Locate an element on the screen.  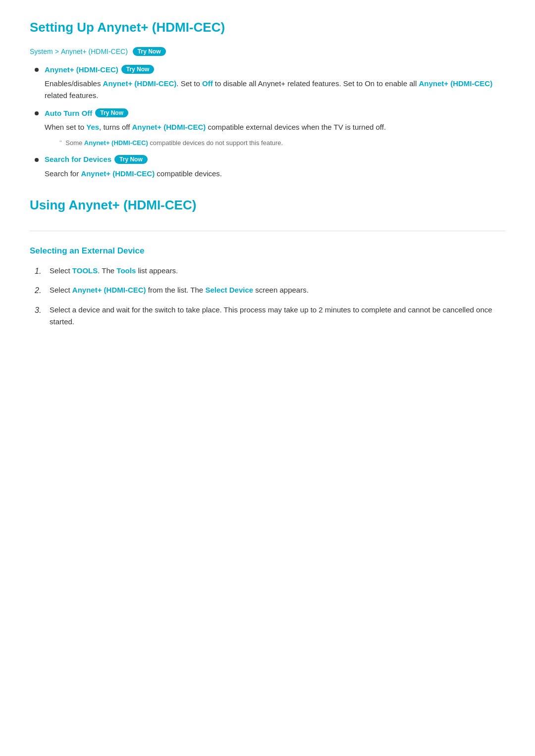
text-related: related features. is located at coordinates (71, 95).